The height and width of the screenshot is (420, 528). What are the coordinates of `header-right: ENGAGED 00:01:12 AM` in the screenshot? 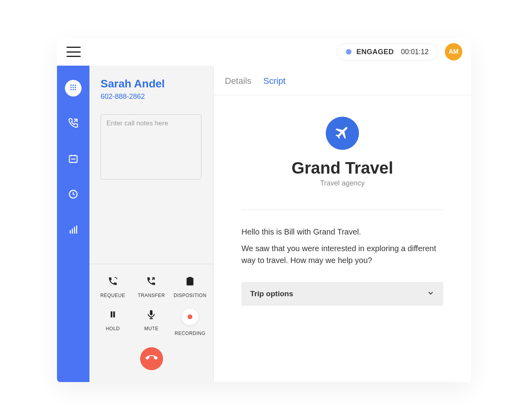 It's located at (400, 52).